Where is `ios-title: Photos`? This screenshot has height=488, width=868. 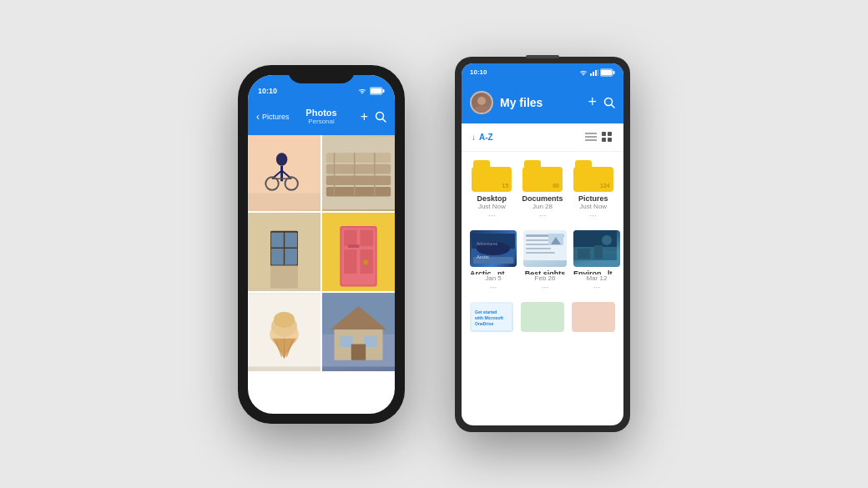 ios-title: Photos is located at coordinates (320, 113).